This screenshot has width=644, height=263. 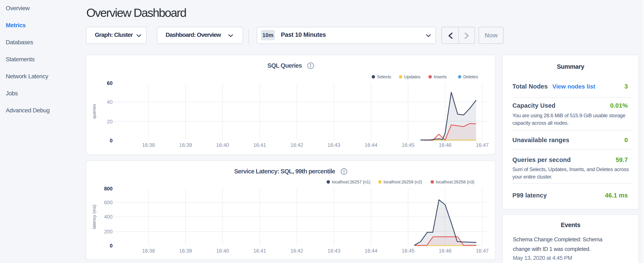 What do you see at coordinates (108, 217) in the screenshot?
I see `svg-text: 400` at bounding box center [108, 217].